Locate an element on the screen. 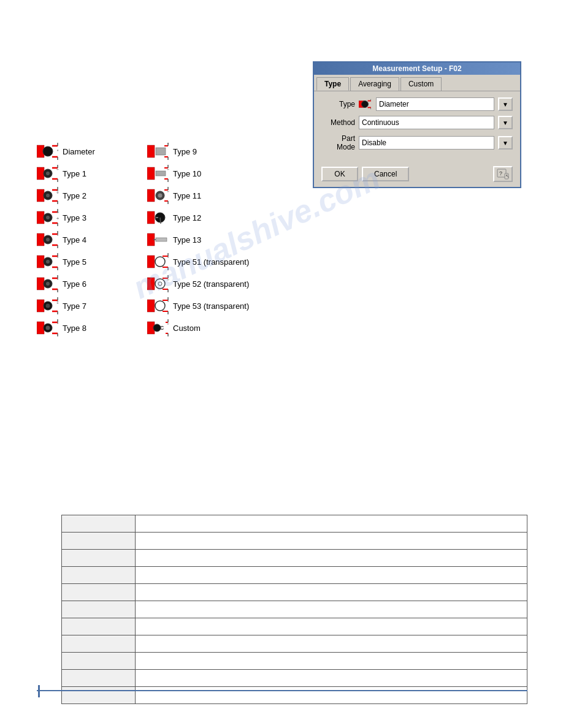  custom-label: Custom is located at coordinates (186, 328).